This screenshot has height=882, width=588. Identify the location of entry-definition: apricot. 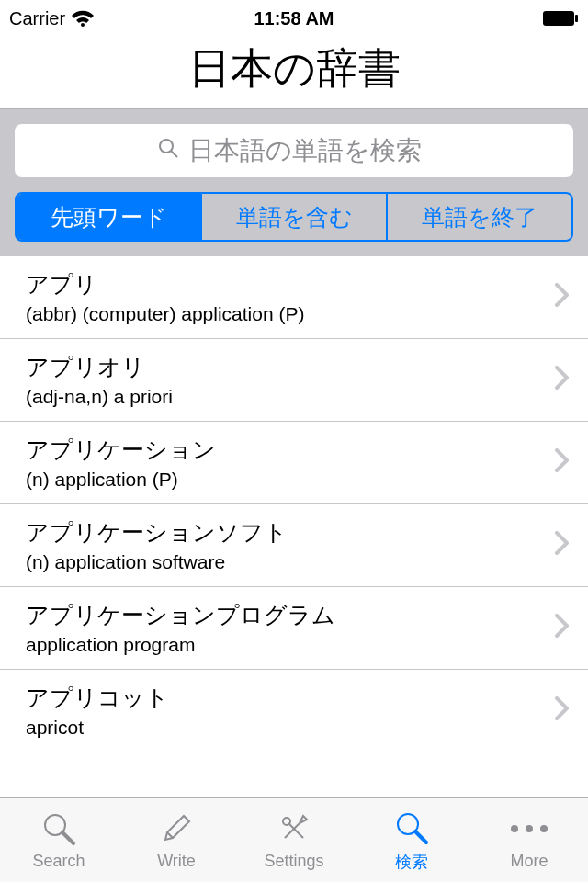
(286, 728).